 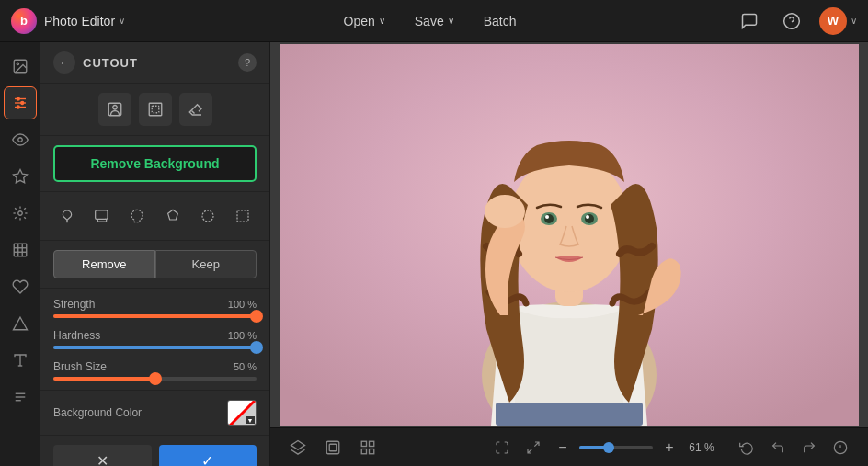 What do you see at coordinates (20, 397) in the screenshot?
I see `sidebar-item-draw` at bounding box center [20, 397].